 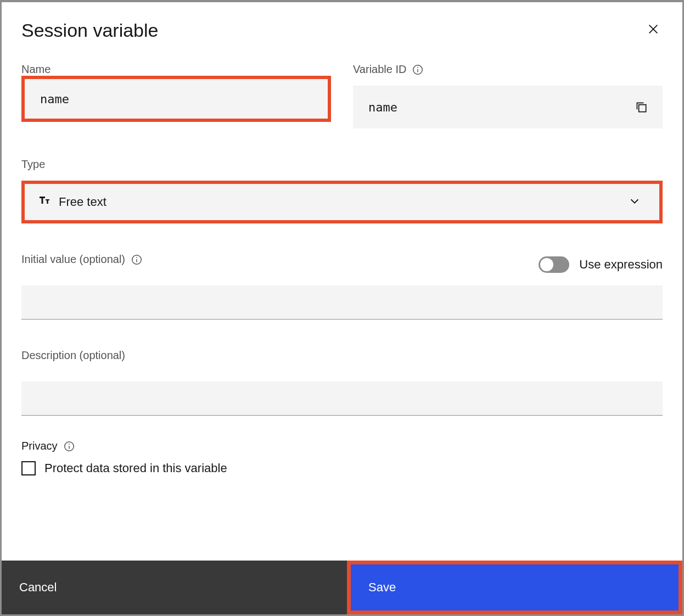 What do you see at coordinates (342, 31) in the screenshot?
I see `dialog-header: Session variable` at bounding box center [342, 31].